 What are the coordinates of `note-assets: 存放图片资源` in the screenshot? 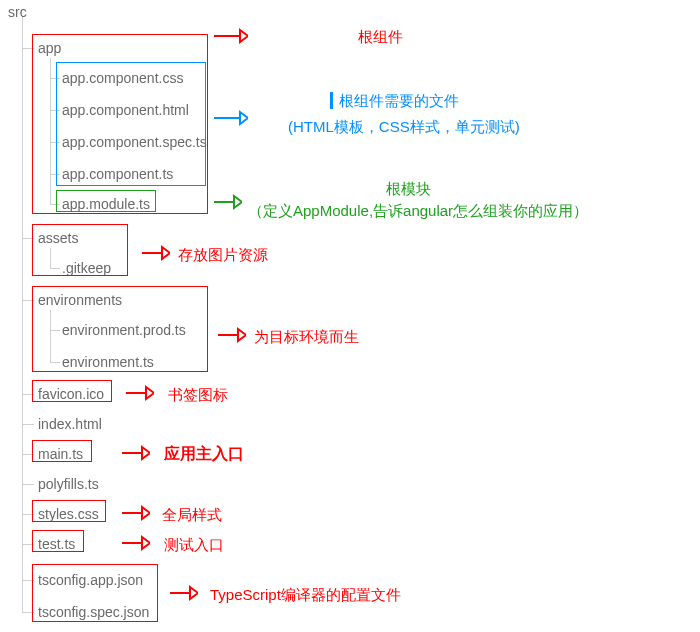 It's located at (223, 256).